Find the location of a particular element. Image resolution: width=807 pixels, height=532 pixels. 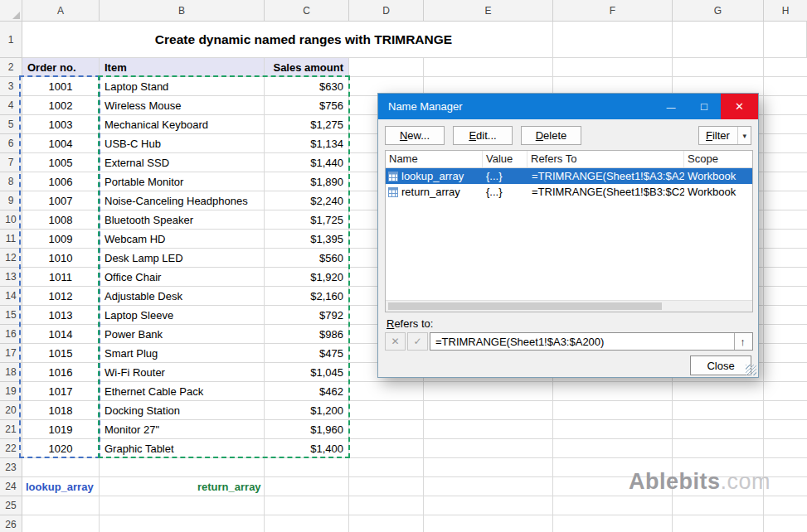

cell-item: Adjustable Desk is located at coordinates (182, 297).